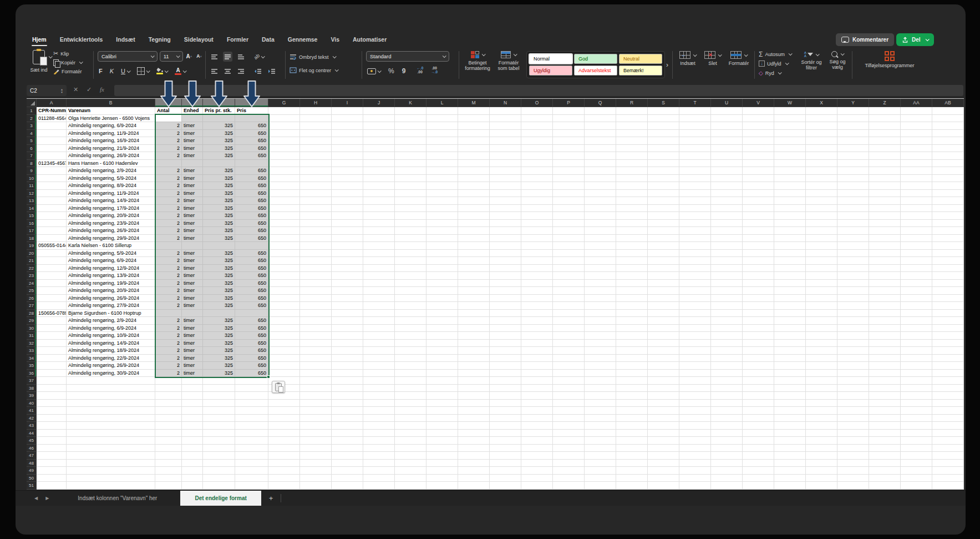 The width and height of the screenshot is (980, 539). I want to click on cell-P31, so click(569, 336).